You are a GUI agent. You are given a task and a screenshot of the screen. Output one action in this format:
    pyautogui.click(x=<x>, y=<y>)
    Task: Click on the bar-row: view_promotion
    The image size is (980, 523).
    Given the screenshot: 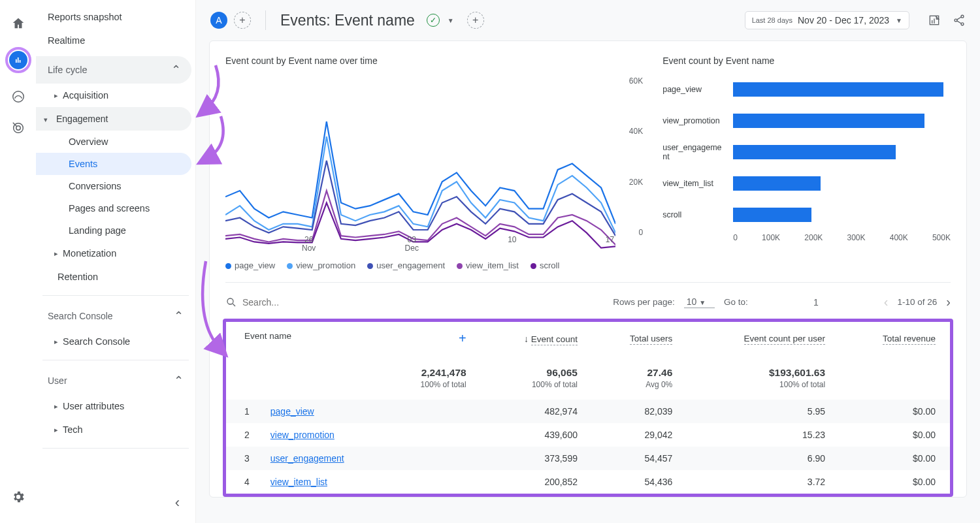 What is the action you would take?
    pyautogui.click(x=806, y=121)
    